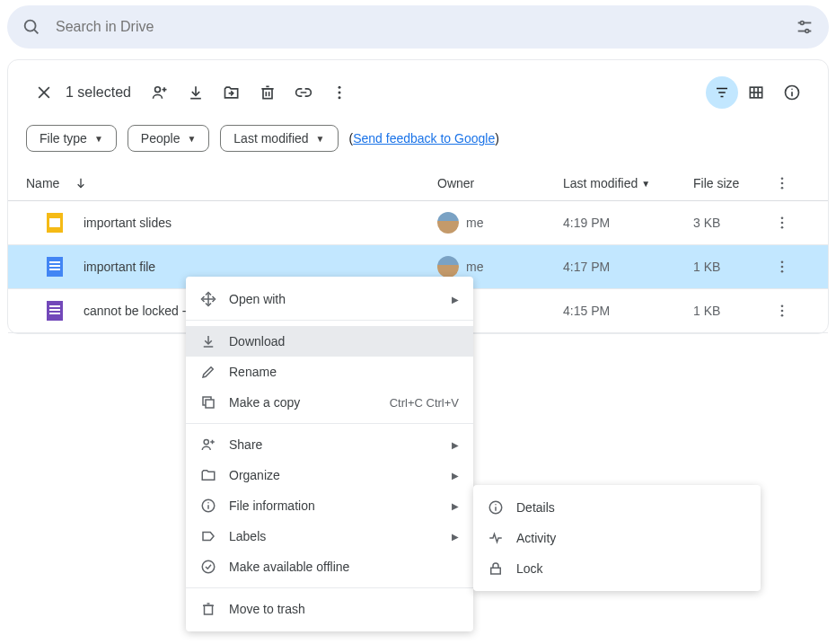 The image size is (836, 644). I want to click on menu-label: Open with, so click(340, 299).